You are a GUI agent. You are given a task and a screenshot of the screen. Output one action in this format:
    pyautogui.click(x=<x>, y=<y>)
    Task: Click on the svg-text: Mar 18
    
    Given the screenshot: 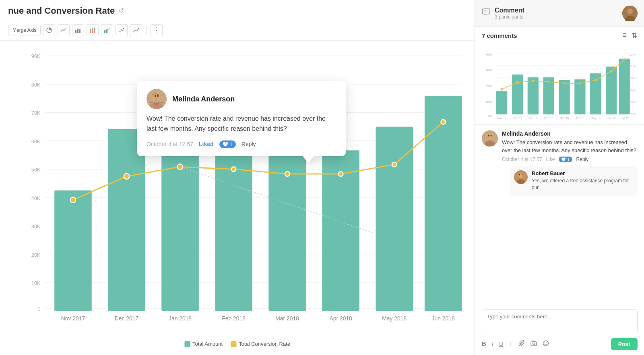 What is the action you would take?
    pyautogui.click(x=564, y=118)
    